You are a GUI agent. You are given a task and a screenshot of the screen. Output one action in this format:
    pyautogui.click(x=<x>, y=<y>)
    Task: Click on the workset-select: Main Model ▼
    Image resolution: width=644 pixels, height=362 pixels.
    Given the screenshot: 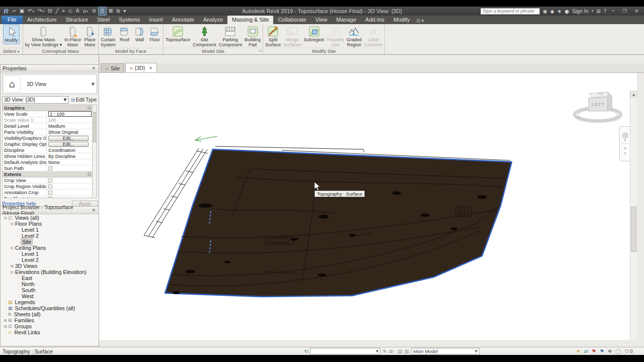 What is the action you would take?
    pyautogui.click(x=445, y=351)
    